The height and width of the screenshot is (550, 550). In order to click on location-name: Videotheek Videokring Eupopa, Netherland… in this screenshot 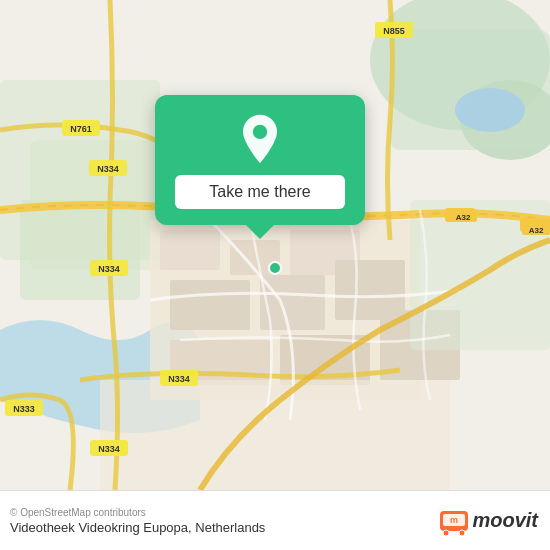, I will do `click(138, 528)`.